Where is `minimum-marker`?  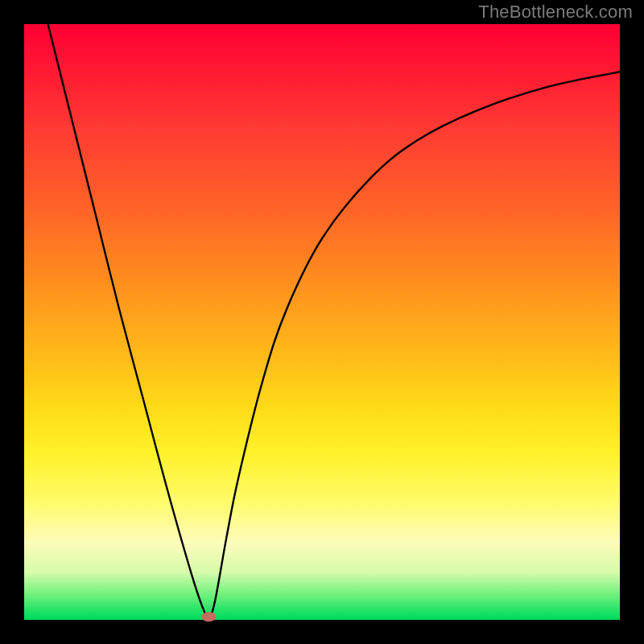 minimum-marker is located at coordinates (208, 617).